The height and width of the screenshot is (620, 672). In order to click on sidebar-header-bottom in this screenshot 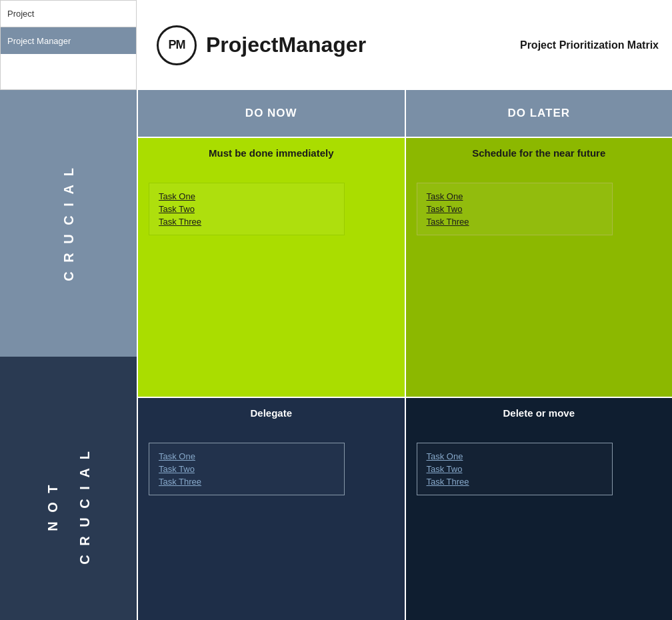, I will do `click(68, 72)`.